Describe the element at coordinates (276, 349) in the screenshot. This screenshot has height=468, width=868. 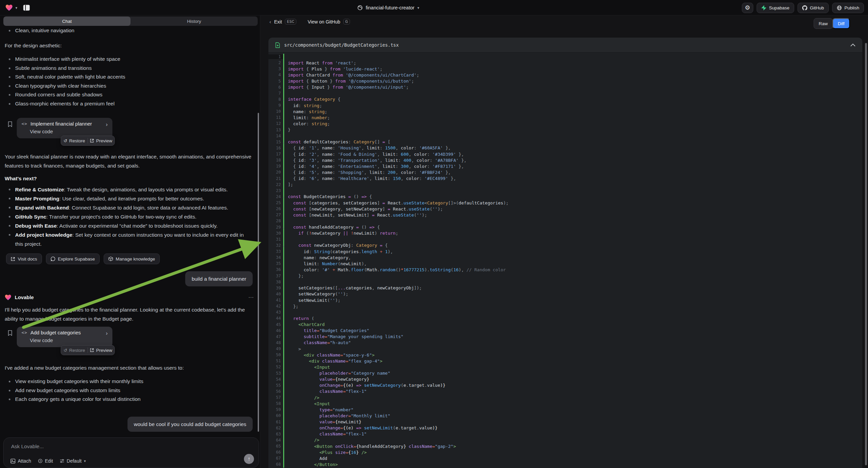
I see `line-number: 49` at that location.